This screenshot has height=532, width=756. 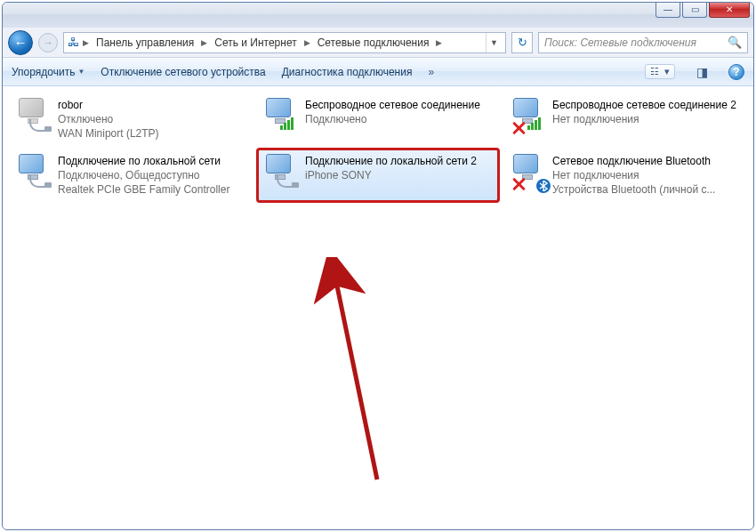 What do you see at coordinates (378, 43) in the screenshot?
I see `navigation-bar: ← → 🖧 ▶ Панель управления ▶ Сеть и Интер…` at bounding box center [378, 43].